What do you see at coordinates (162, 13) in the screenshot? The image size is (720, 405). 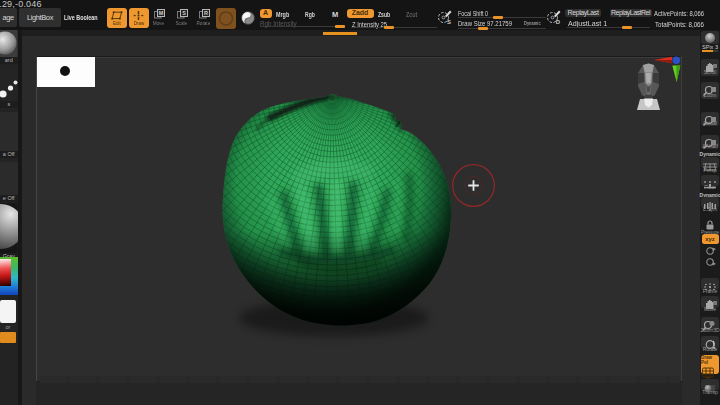 I see `svg-text: M` at bounding box center [162, 13].